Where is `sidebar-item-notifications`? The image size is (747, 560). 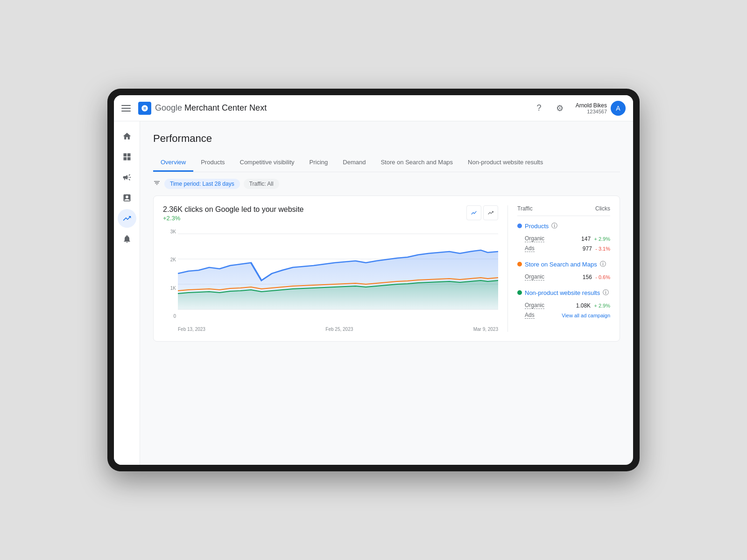 sidebar-item-notifications is located at coordinates (127, 239).